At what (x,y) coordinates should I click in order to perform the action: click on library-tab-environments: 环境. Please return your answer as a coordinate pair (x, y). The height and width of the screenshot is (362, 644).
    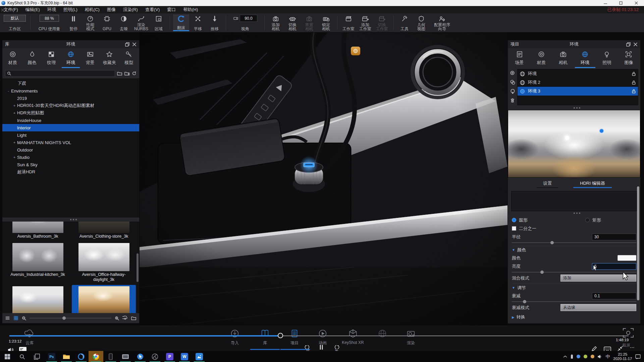
    Looking at the image, I should click on (71, 58).